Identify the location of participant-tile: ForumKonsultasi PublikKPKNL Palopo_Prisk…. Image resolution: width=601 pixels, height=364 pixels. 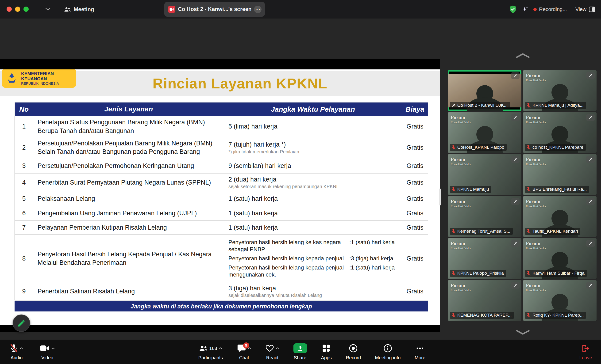
(485, 259).